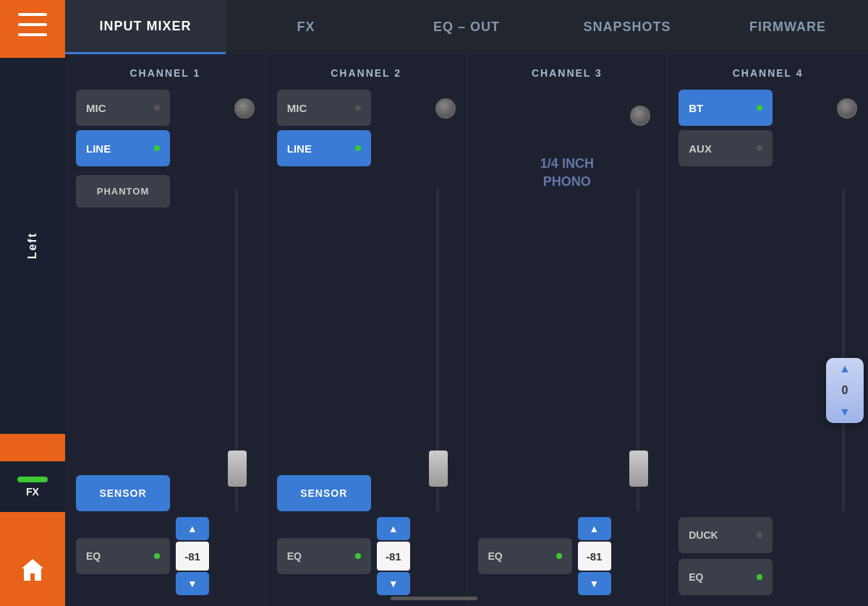 This screenshot has height=606, width=868. Describe the element at coordinates (165, 149) in the screenshot. I see `channel-1-knob-row: MIC LINE PHANTOM` at that location.